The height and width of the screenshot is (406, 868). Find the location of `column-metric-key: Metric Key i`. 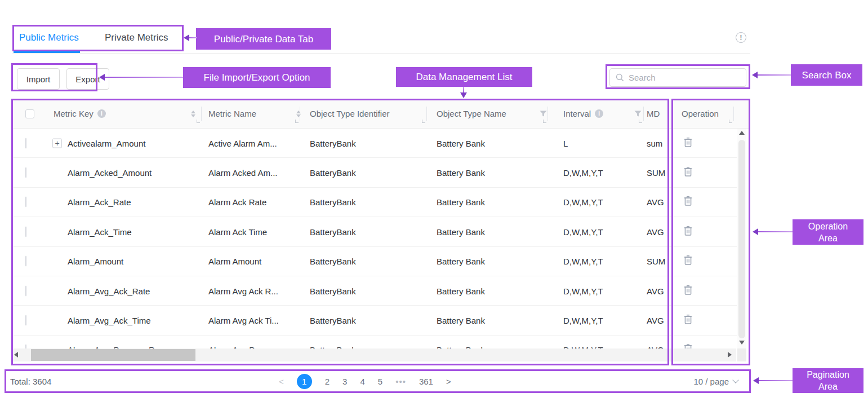

column-metric-key: Metric Key i is located at coordinates (80, 114).